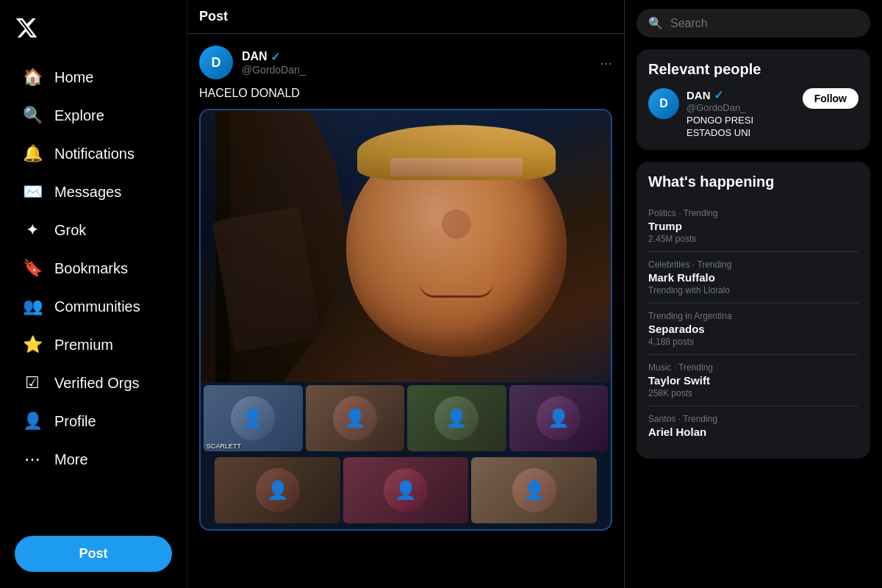 This screenshot has width=882, height=588. Describe the element at coordinates (74, 78) in the screenshot. I see `sidebar-item-label: Home` at that location.